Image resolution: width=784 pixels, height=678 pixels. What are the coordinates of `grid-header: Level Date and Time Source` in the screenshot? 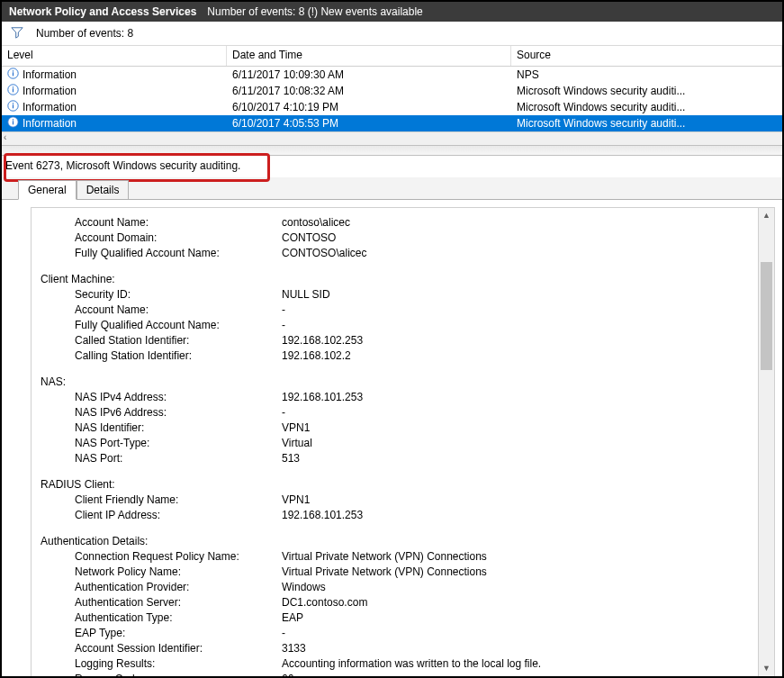 It's located at (392, 56).